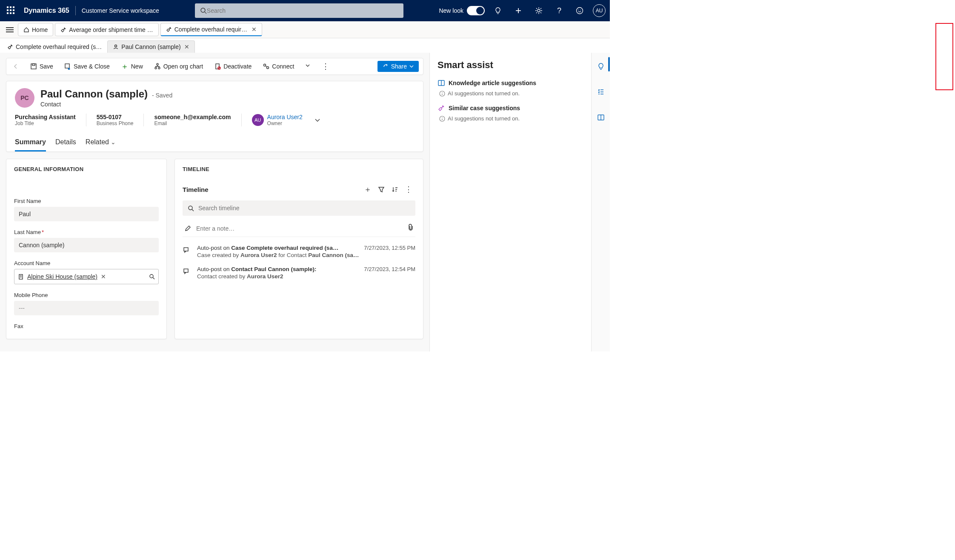 This screenshot has height=560, width=955. I want to click on save-close-icon, so click(68, 66).